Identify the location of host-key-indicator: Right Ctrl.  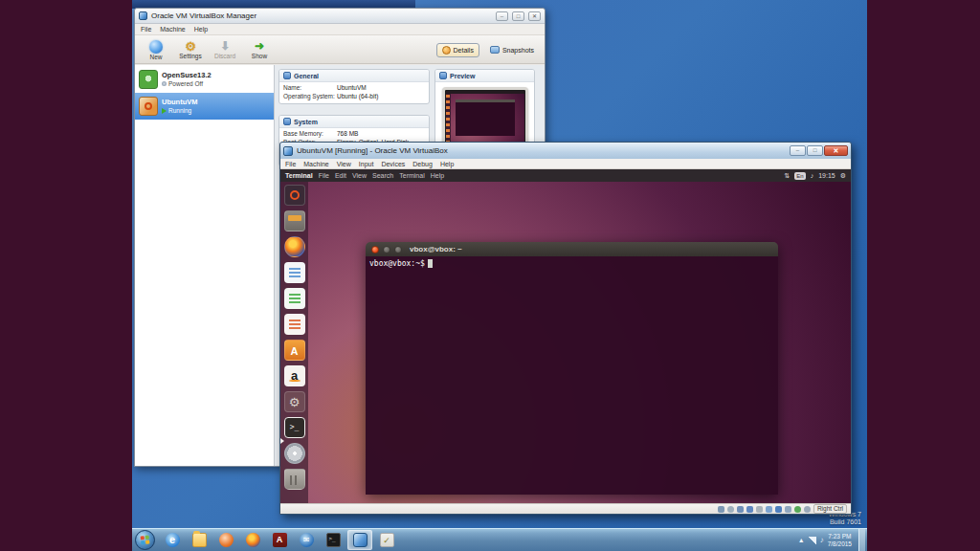
(831, 509).